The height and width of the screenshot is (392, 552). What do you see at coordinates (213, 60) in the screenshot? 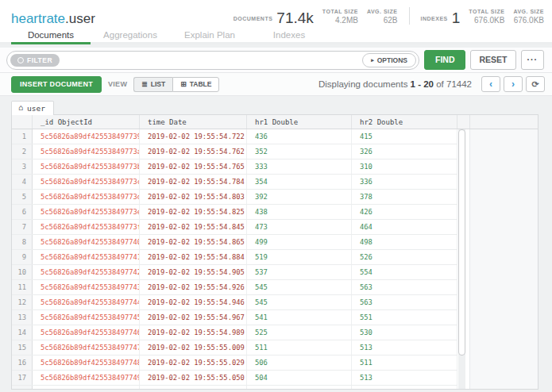
I see `filter-input: FILTER ▸ OPTIONS` at bounding box center [213, 60].